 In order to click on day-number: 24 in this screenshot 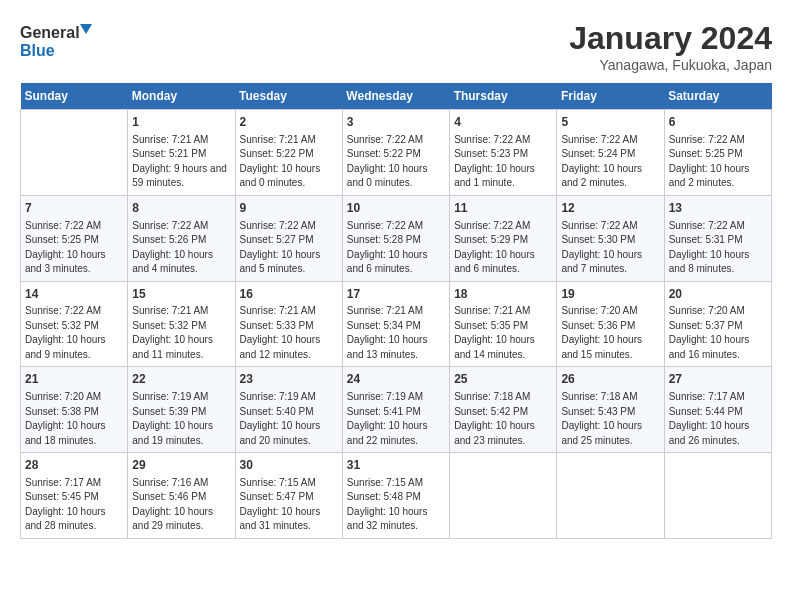, I will do `click(396, 380)`.